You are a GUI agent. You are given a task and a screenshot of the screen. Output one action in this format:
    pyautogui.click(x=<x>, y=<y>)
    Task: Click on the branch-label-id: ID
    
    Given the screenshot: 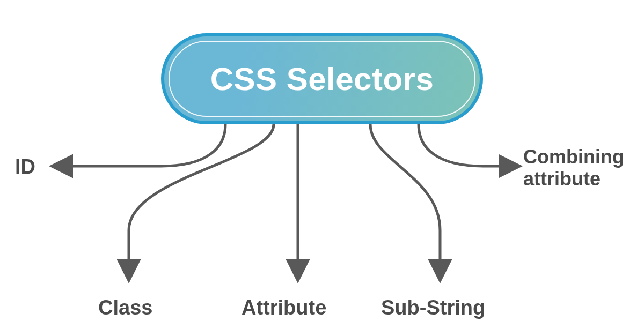 What is the action you would take?
    pyautogui.click(x=25, y=167)
    